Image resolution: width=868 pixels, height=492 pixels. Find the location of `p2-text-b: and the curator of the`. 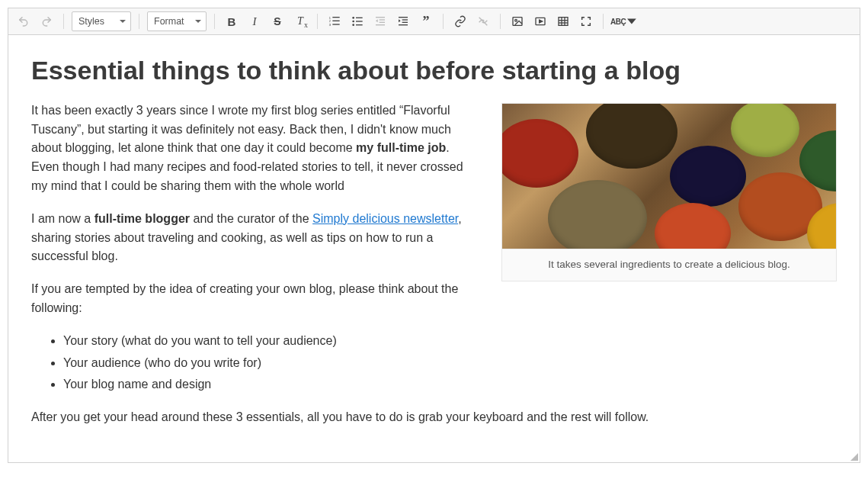

p2-text-b: and the curator of the is located at coordinates (251, 218).